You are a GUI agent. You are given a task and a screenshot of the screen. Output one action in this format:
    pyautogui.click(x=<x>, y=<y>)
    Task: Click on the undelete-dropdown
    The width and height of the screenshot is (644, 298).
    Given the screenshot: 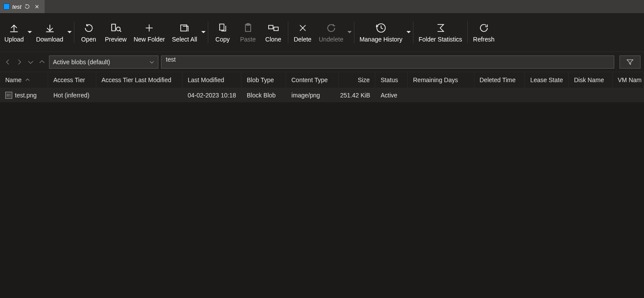 What is the action you would take?
    pyautogui.click(x=350, y=32)
    